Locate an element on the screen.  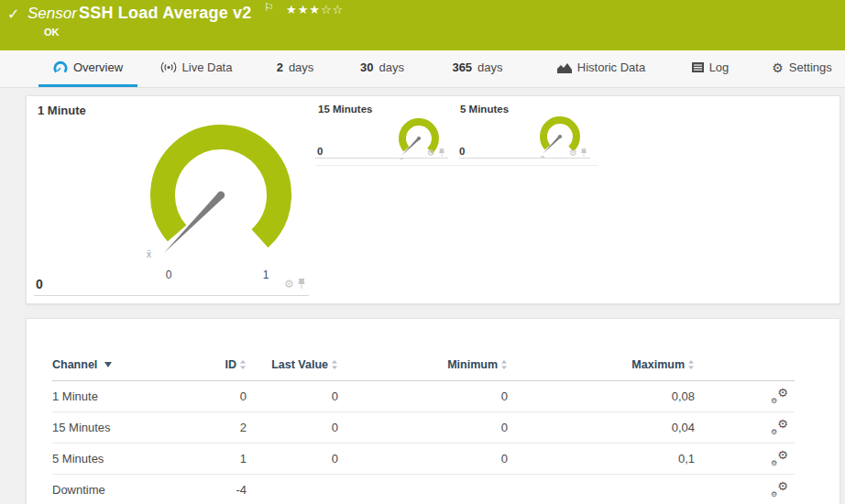
priority-stars: ★★★☆☆ is located at coordinates (315, 9).